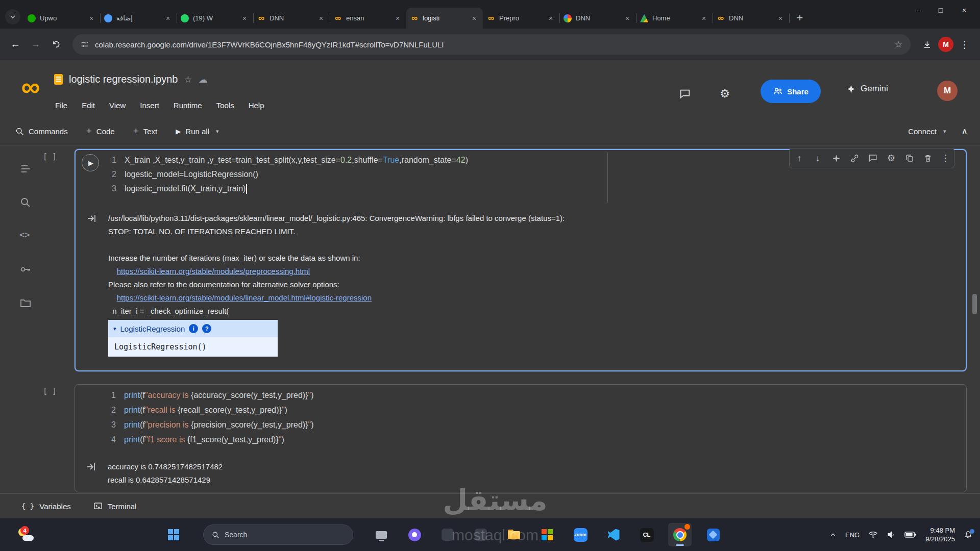  I want to click on volume-icon, so click(891, 535).